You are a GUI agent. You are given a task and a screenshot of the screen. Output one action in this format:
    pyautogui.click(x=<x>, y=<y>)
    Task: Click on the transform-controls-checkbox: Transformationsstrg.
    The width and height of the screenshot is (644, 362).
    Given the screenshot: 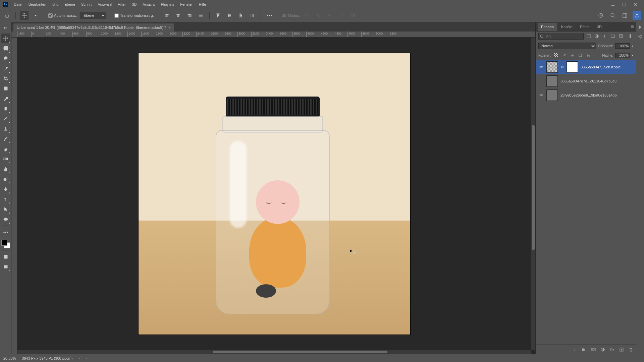 What is the action you would take?
    pyautogui.click(x=134, y=15)
    